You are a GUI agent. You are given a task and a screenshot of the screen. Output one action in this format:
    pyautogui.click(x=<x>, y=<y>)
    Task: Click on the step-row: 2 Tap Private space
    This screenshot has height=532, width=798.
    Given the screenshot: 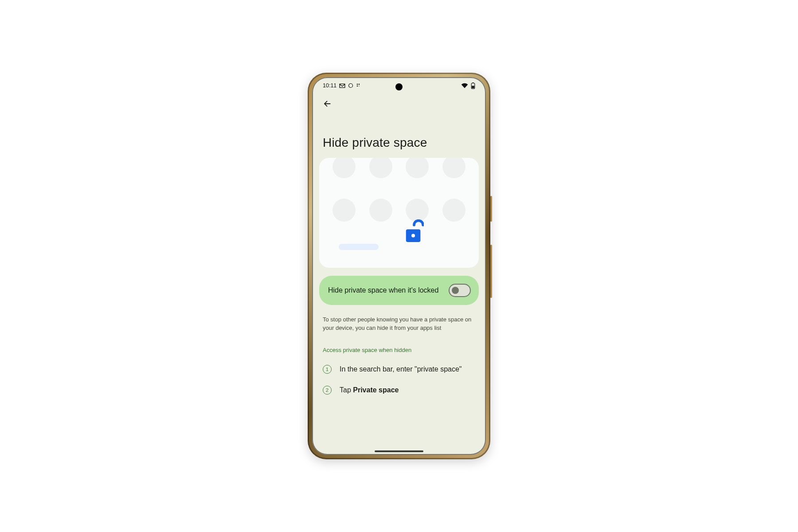 What is the action you would take?
    pyautogui.click(x=399, y=390)
    